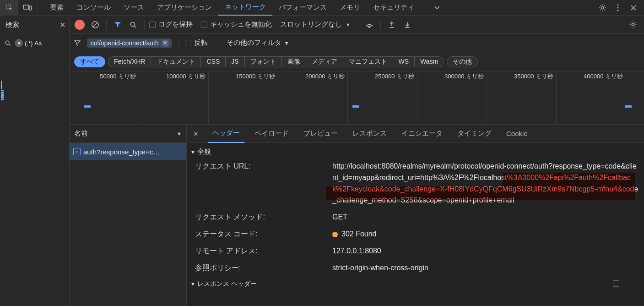  Describe the element at coordinates (62, 25) in the screenshot. I see `search-pane-close-icon: ✕` at that location.